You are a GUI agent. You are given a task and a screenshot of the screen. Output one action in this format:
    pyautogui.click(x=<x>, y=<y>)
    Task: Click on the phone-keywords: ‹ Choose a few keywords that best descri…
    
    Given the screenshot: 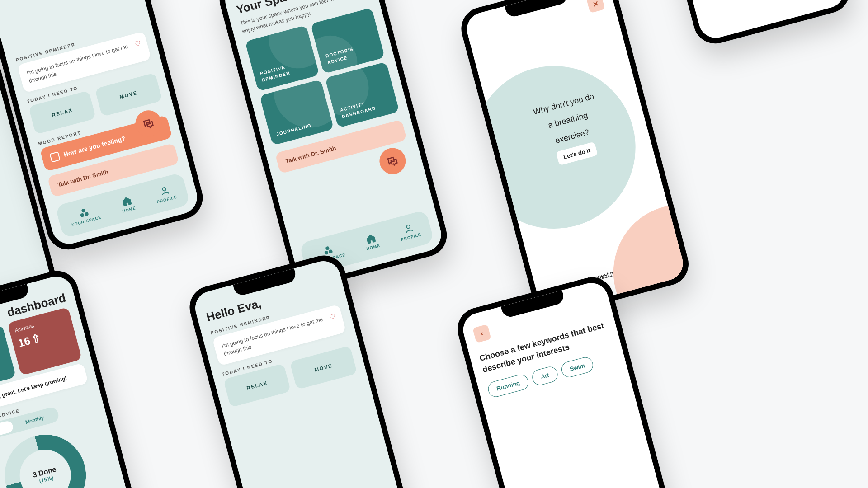 What is the action you would take?
    pyautogui.click(x=571, y=380)
    